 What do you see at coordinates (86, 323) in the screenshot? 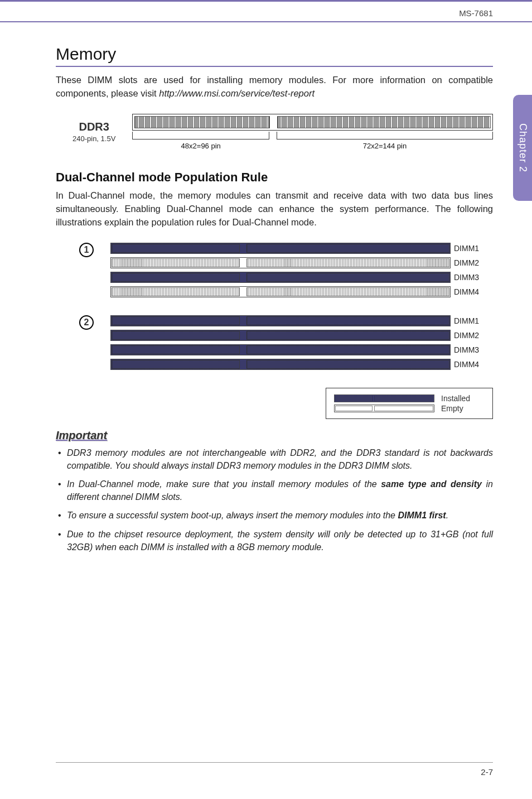
I see `set-number-2: 2` at bounding box center [86, 323].